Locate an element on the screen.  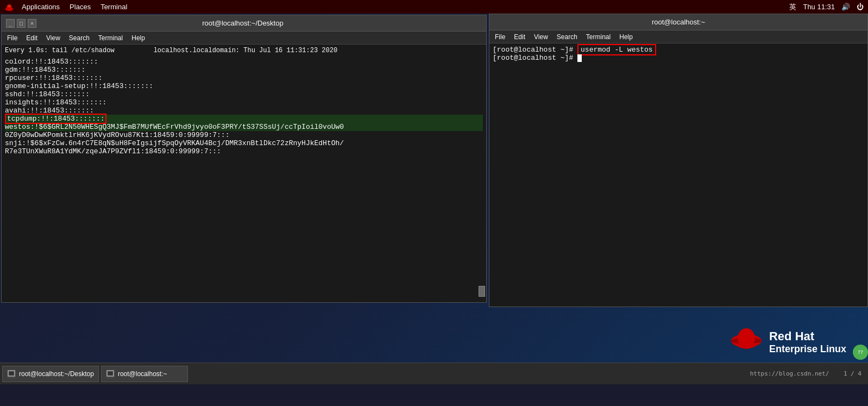
redhat-logo-large-icon is located at coordinates (746, 342).